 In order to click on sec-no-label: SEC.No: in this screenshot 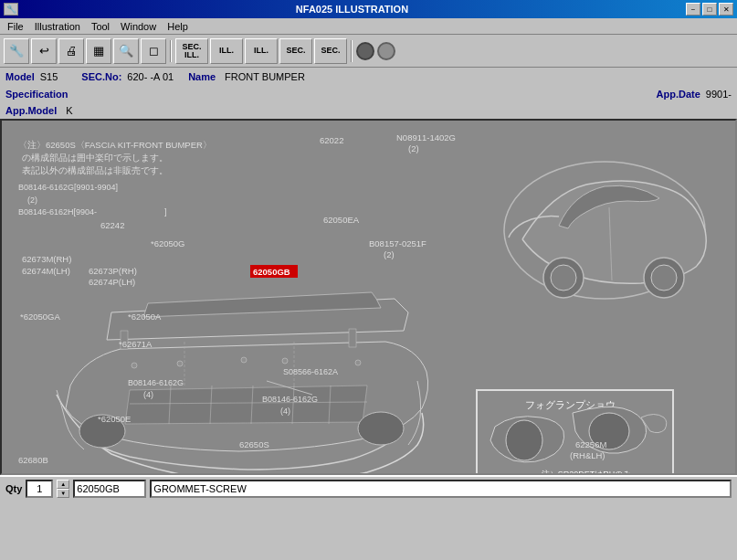, I will do `click(101, 77)`.